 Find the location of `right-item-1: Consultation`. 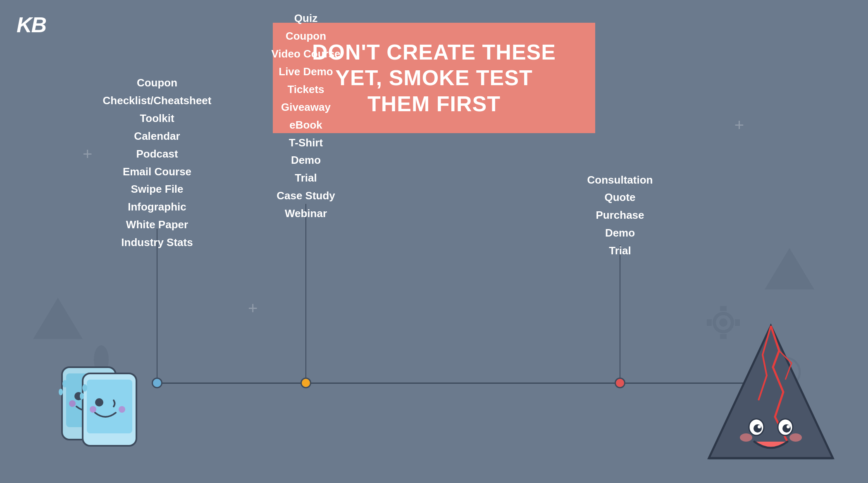

right-item-1: Consultation is located at coordinates (620, 180).